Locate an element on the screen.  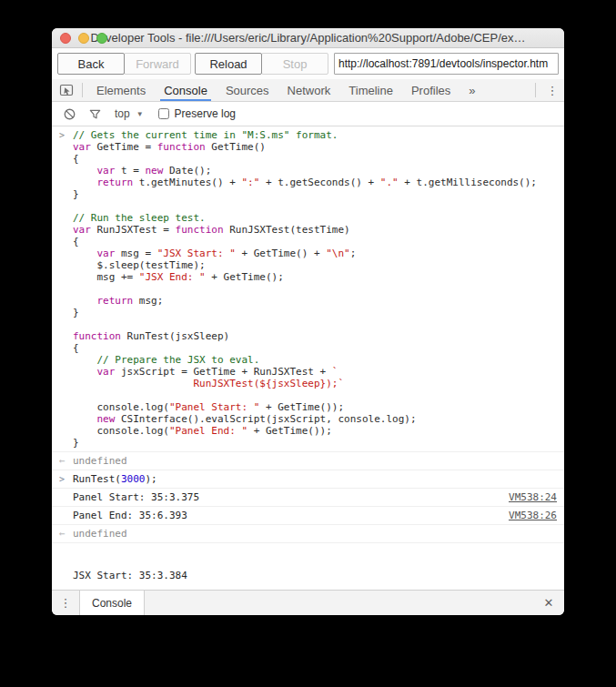
console-log-row: Panel End: 35:6.393 VM538:26 is located at coordinates (308, 515).